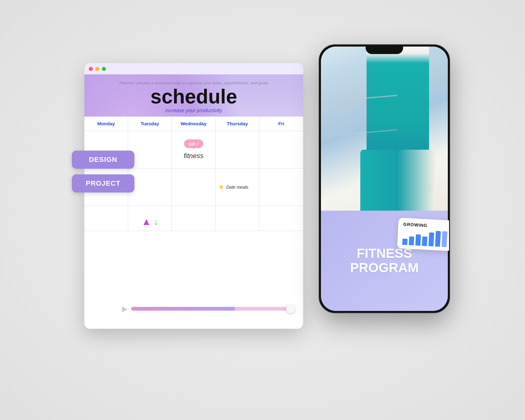 The width and height of the screenshot is (525, 420). I want to click on schedule-title: schedule, so click(194, 97).